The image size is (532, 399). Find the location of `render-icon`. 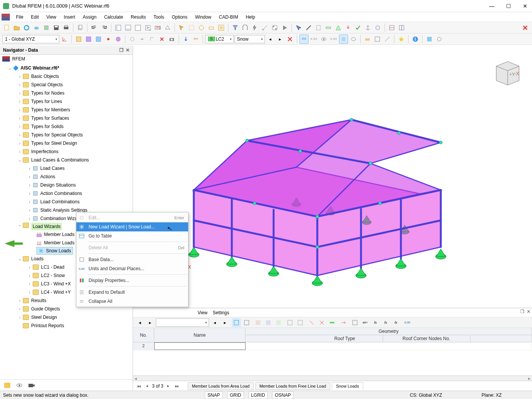

render-icon is located at coordinates (429, 39).